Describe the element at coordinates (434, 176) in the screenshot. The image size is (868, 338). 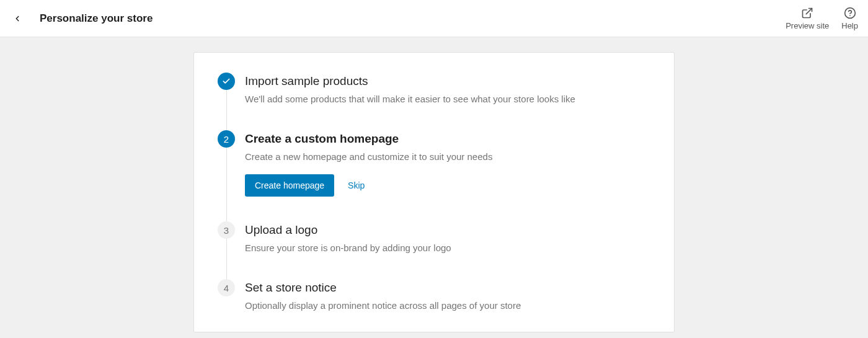
I see `step-create-custom-homepage: 2 Create a custom homepage Create a new …` at that location.